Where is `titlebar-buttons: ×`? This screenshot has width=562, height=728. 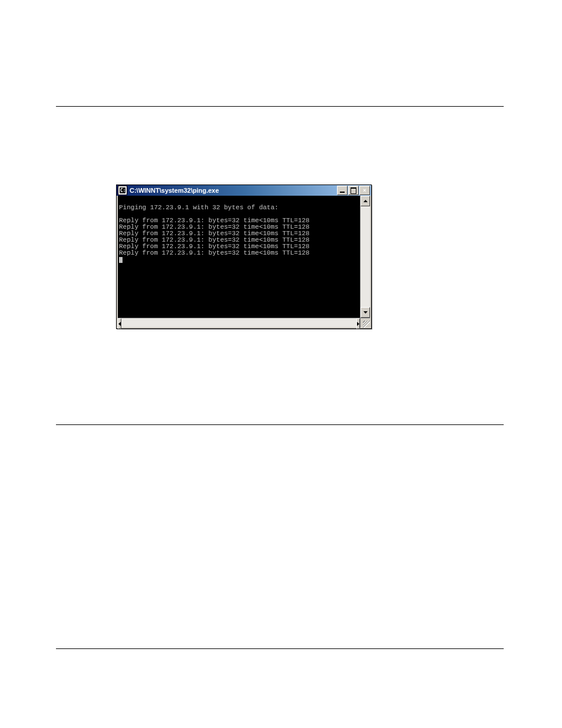
titlebar-buttons: × is located at coordinates (353, 190).